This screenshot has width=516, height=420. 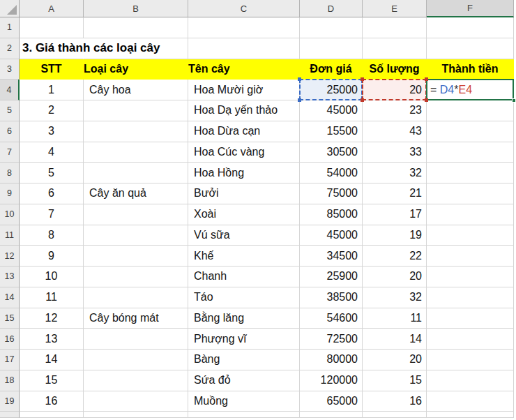 I want to click on cell-d4-formula-ref: 25000, so click(x=331, y=90).